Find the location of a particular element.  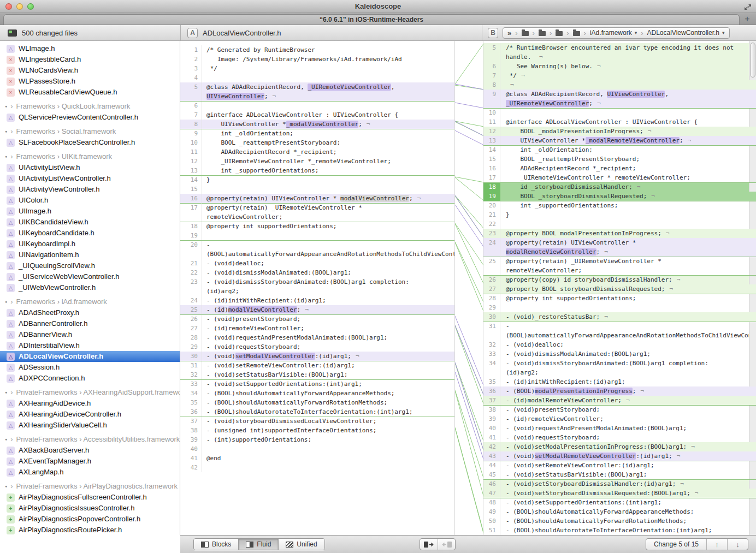

file-item: △_UIQueuingScrollView.h is located at coordinates (90, 266).